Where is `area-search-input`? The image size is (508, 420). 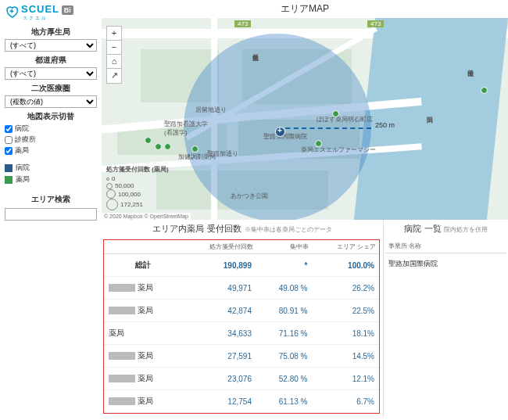
area-search-input is located at coordinates (51, 214).